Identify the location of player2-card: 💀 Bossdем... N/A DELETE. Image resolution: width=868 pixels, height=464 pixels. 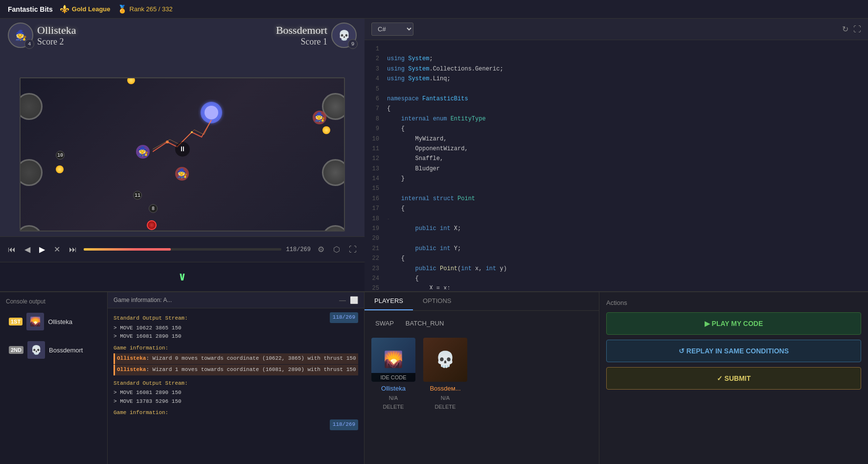
(445, 374).